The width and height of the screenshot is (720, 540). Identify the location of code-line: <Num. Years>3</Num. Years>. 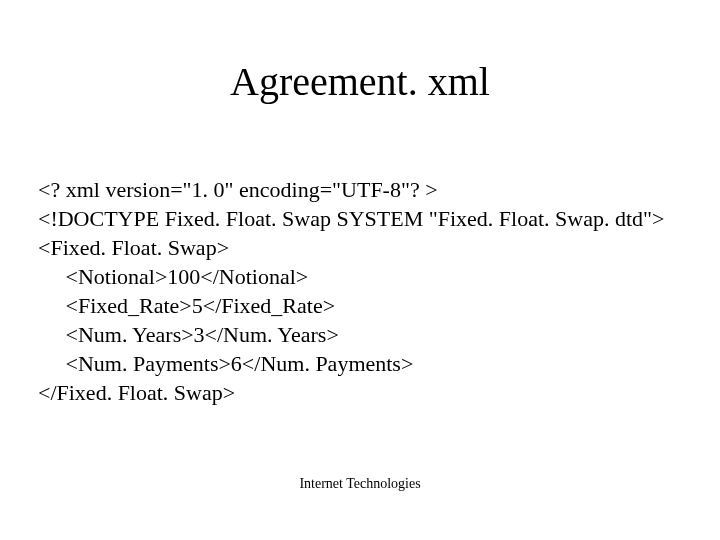
(188, 334).